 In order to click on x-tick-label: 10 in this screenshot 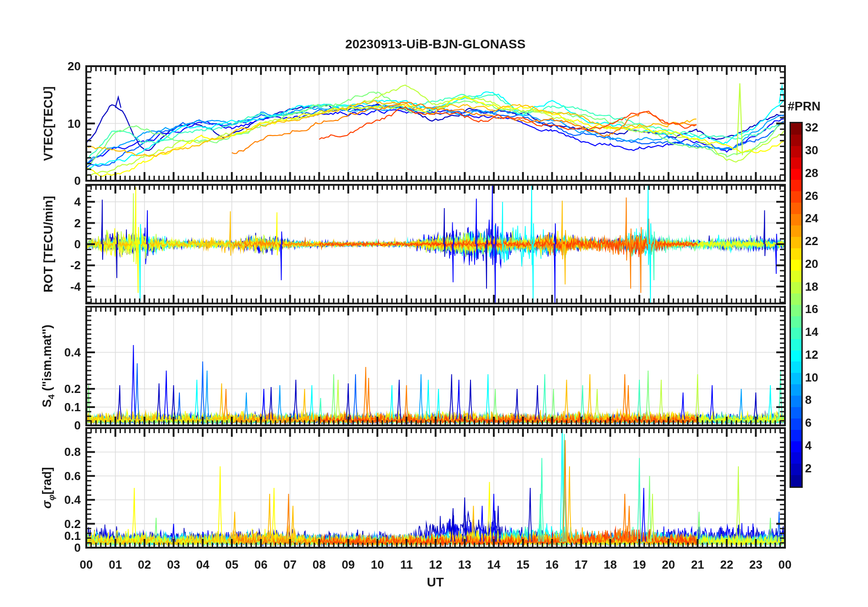, I will do `click(377, 565)`.